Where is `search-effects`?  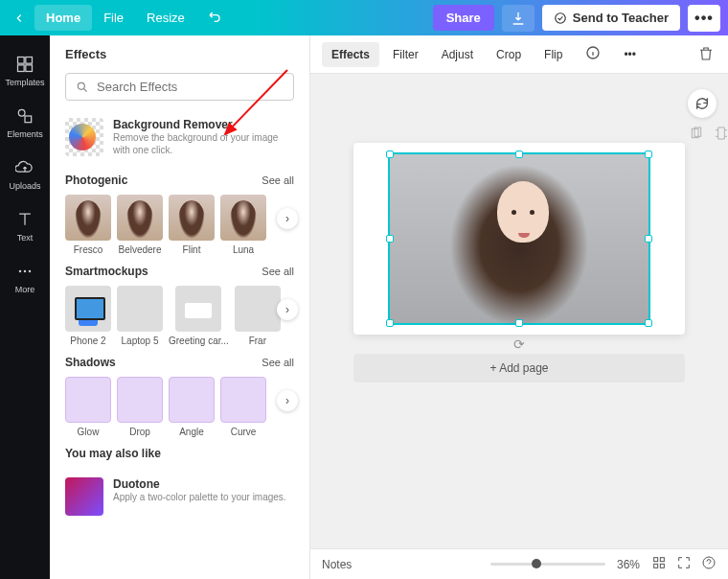
search-effects is located at coordinates (180, 86).